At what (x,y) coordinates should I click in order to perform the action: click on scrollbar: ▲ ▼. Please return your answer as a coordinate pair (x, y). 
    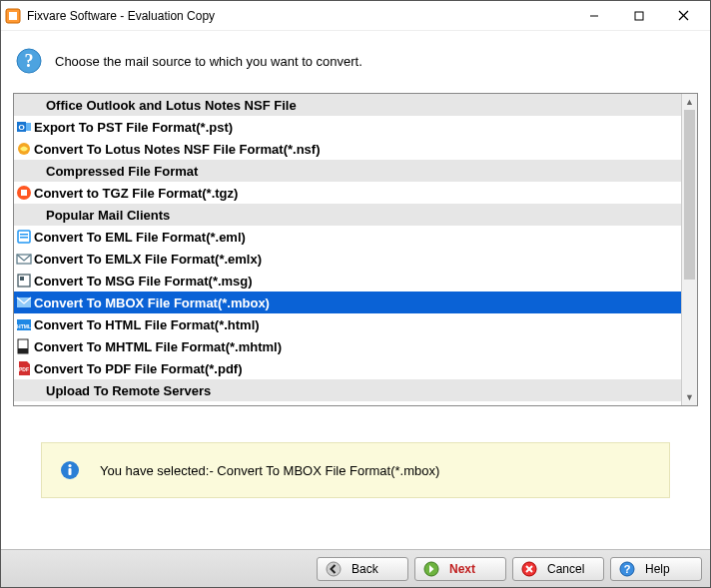
    Looking at the image, I should click on (689, 250).